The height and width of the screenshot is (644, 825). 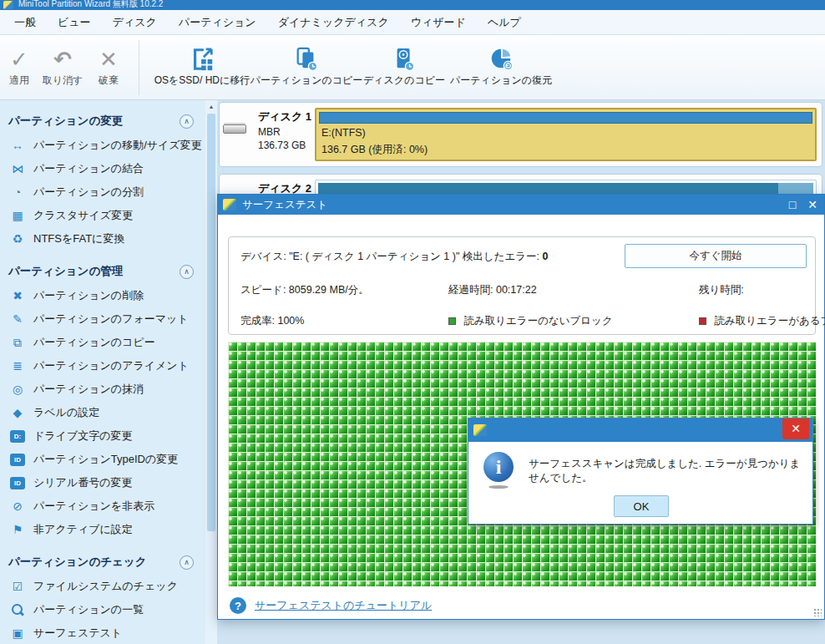 I want to click on cluster-size-icon: ▦, so click(x=18, y=216).